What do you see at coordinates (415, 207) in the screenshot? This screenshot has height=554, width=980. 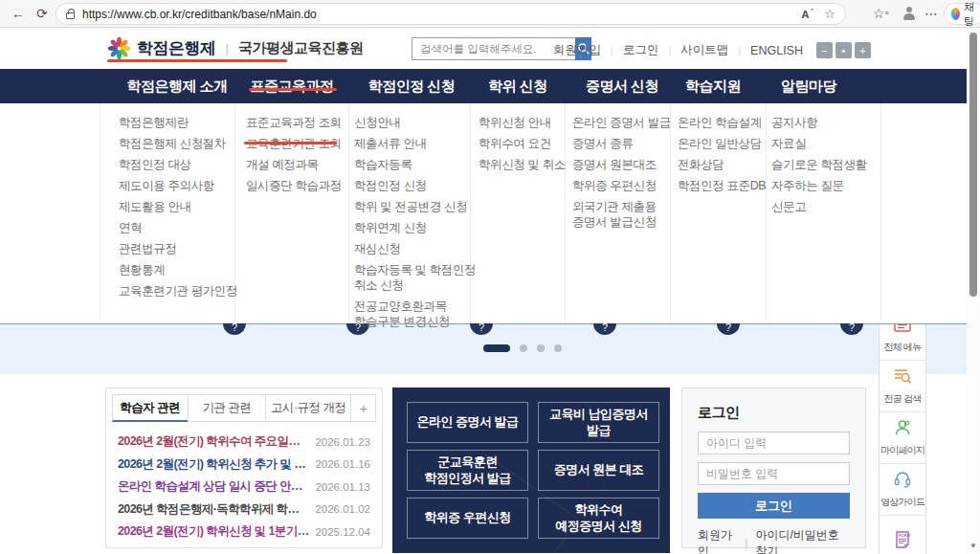 I see `menu-link: 학위 및 전공변경 신청` at bounding box center [415, 207].